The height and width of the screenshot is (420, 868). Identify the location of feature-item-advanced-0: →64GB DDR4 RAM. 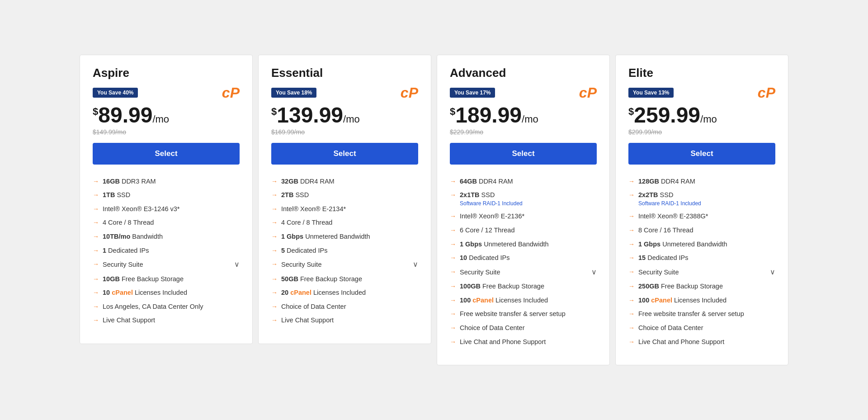
(524, 182).